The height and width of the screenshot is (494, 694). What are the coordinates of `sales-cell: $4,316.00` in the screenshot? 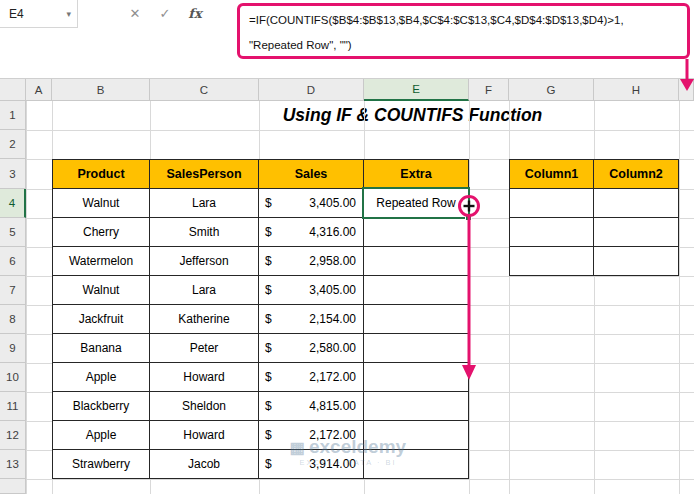 It's located at (312, 232).